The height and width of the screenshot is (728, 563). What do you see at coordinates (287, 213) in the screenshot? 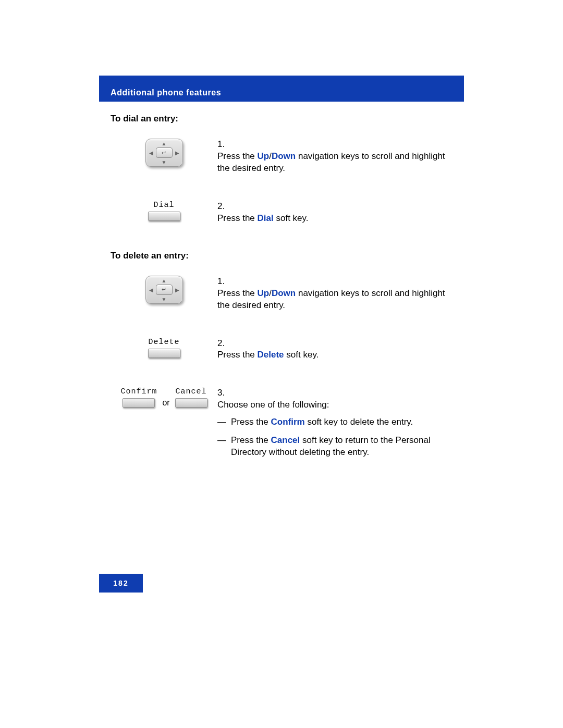
I see `step-row: Dial 2. Press the Dial soft key.` at bounding box center [287, 213].